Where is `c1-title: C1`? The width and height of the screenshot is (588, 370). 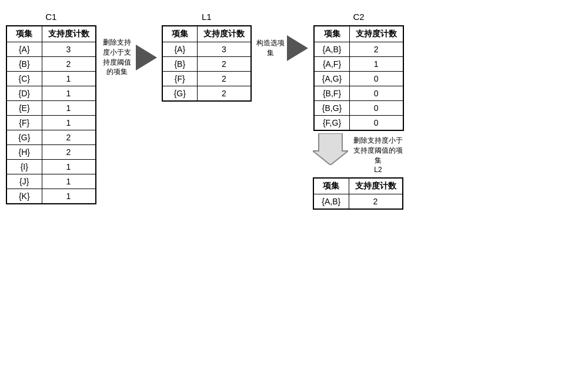
c1-title: C1 is located at coordinates (51, 16).